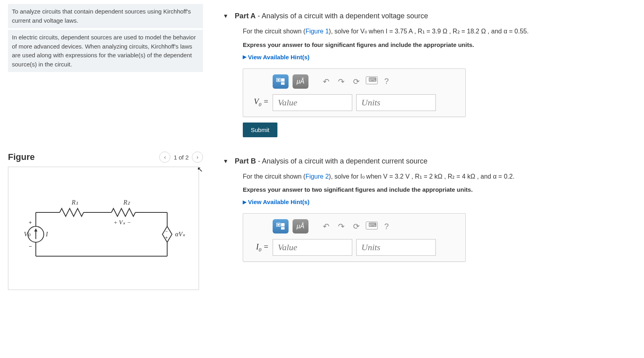  I want to click on svg-text: + Vₓ −, so click(122, 222).